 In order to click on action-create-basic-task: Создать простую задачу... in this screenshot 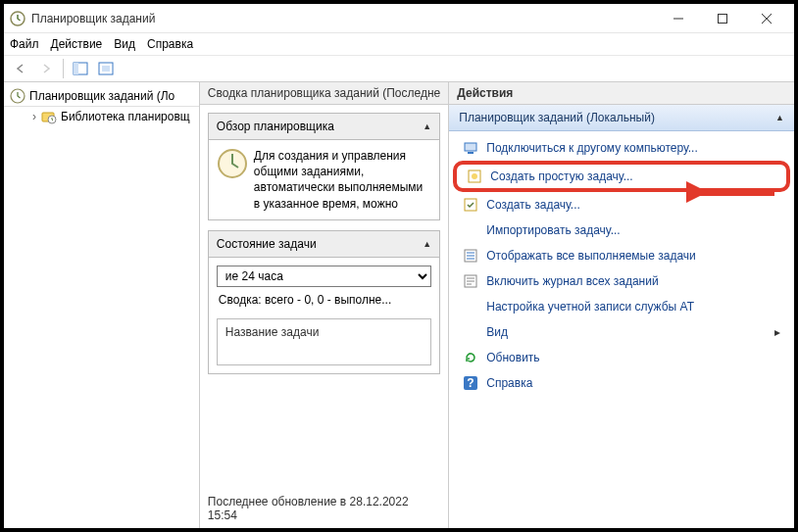, I will do `click(622, 176)`.